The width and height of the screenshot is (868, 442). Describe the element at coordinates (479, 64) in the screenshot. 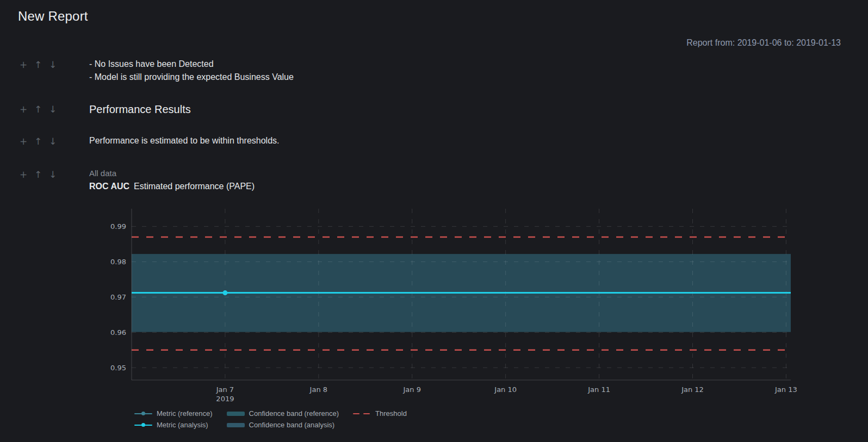

I see `summary-line-1: - No Issues have been Detected` at that location.